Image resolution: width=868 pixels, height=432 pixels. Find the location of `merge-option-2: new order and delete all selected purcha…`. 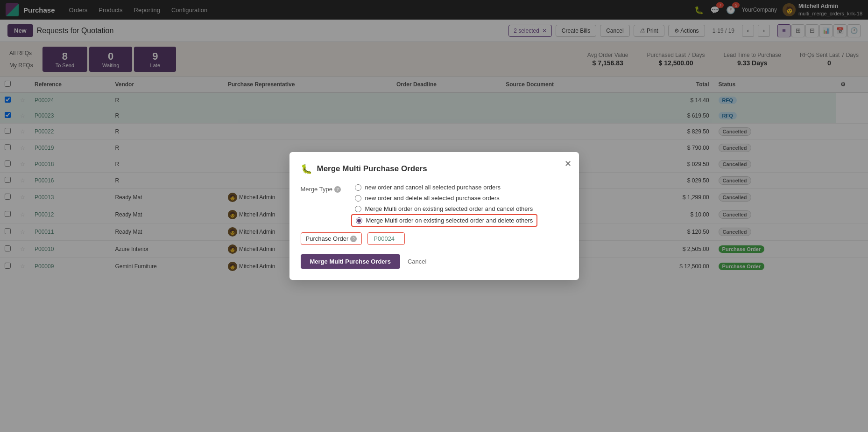

merge-option-2: new order and delete all selected purcha… is located at coordinates (445, 198).